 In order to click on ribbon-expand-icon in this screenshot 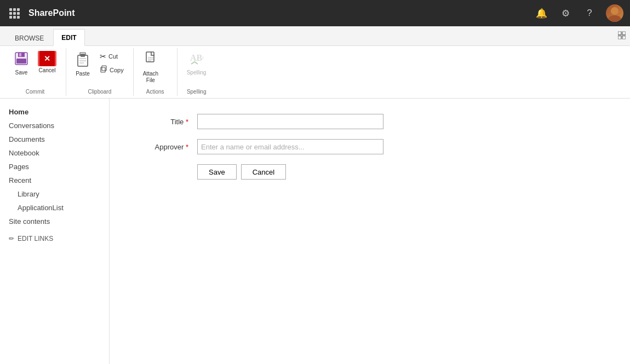, I will do `click(622, 36)`.